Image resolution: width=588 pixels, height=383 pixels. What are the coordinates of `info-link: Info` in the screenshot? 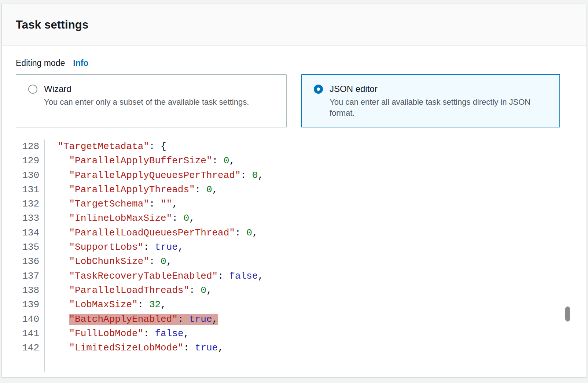 It's located at (81, 63).